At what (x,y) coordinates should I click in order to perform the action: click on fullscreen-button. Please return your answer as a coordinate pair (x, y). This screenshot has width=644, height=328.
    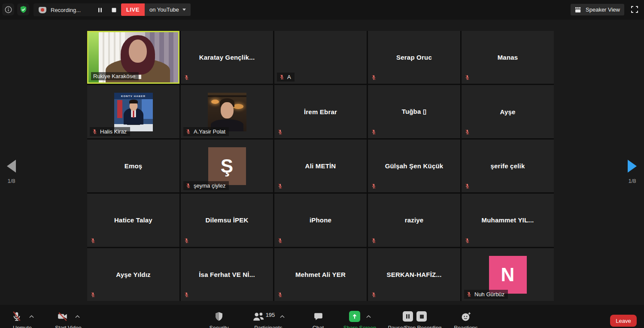
    Looking at the image, I should click on (635, 9).